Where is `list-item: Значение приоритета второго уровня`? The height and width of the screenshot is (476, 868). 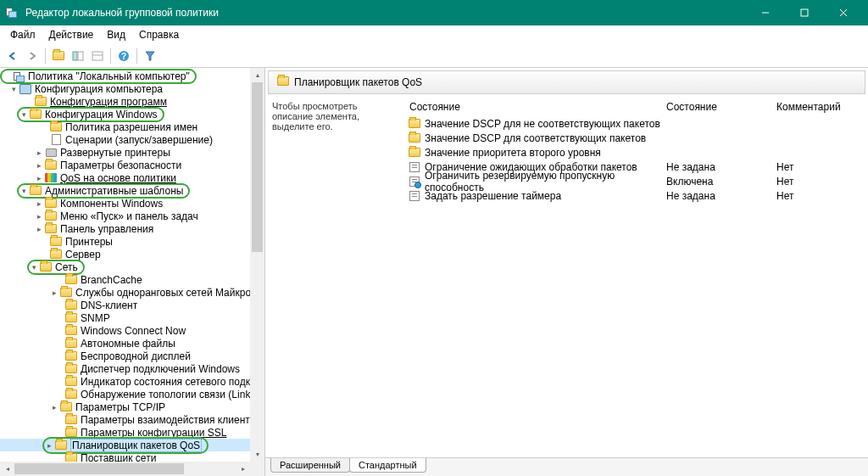 list-item: Значение приоритета второго уровня is located at coordinates (634, 153).